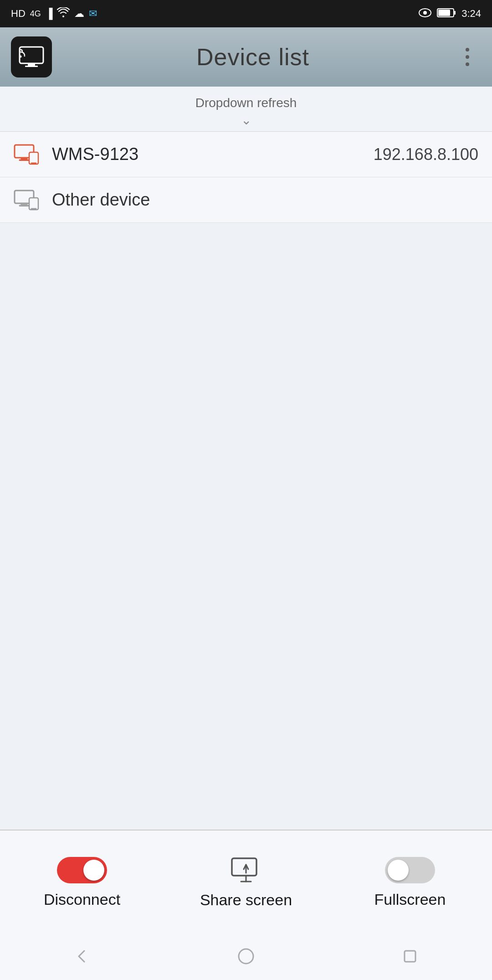  I want to click on fullscreen-toggle, so click(410, 870).